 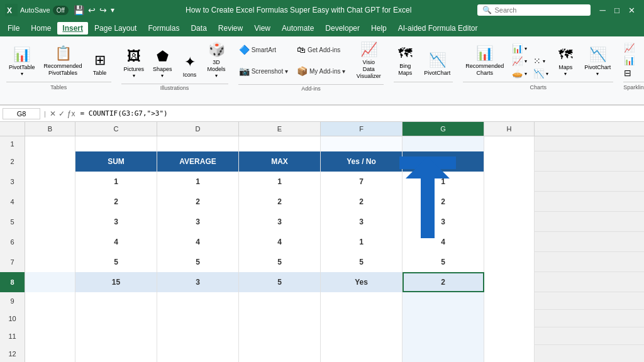 What do you see at coordinates (629, 48) in the screenshot?
I see `sparkline-line-button: 📈` at bounding box center [629, 48].